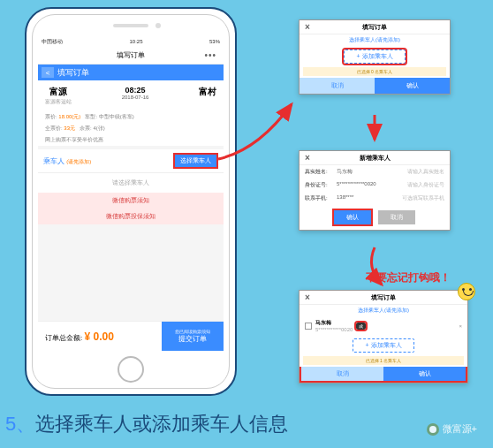  I want to click on passenger-empty-hint: 请选择乘车人, so click(131, 182).